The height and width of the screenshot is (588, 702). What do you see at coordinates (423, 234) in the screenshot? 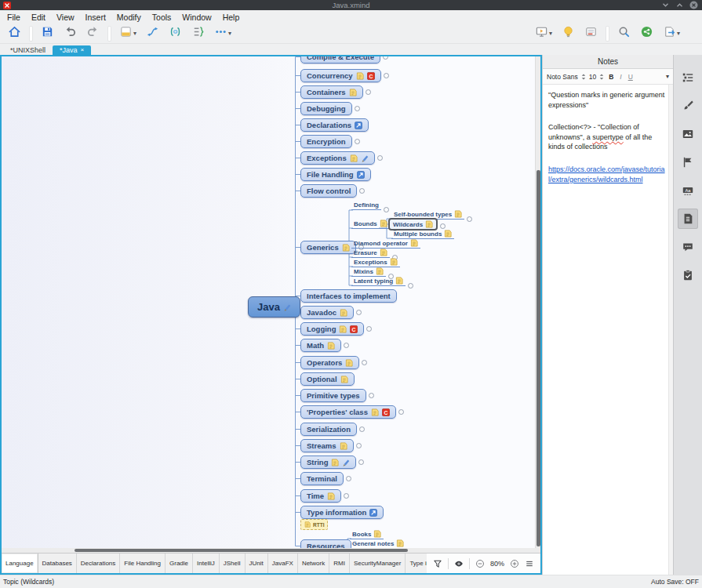
I see `subtopic: Multiple bounds` at bounding box center [423, 234].